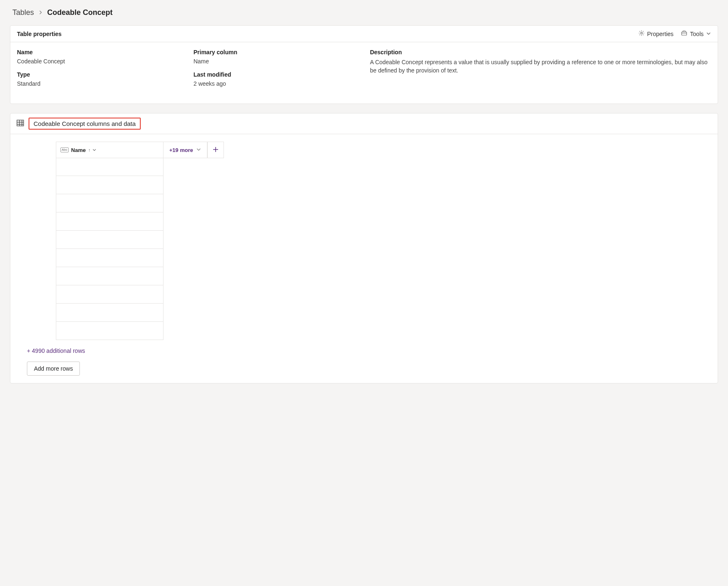  Describe the element at coordinates (276, 52) in the screenshot. I see `prop-primary-column-label: Primary column` at that location.